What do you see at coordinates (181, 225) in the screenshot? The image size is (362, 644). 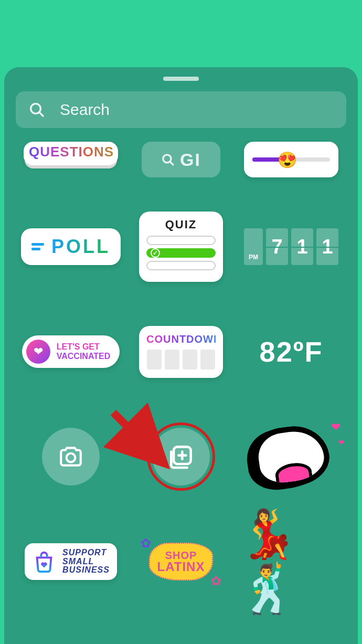 I see `quiz-label: QUIZ` at bounding box center [181, 225].